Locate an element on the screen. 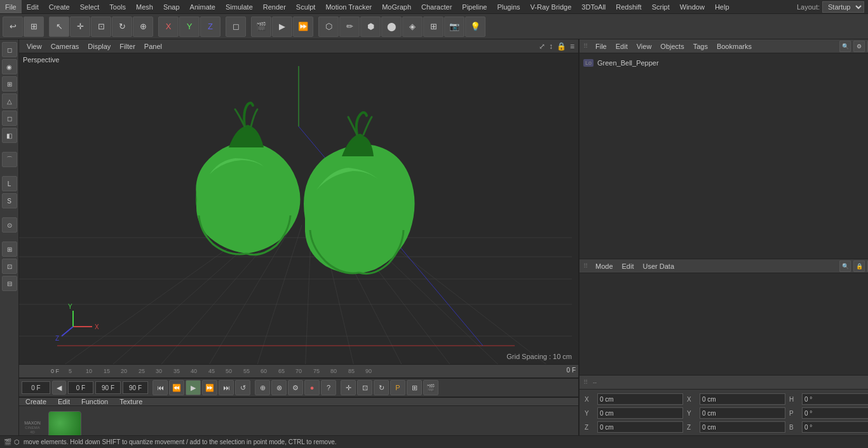 Image resolution: width=868 pixels, height=448 pixels. attr-lock-icon: 🔒 is located at coordinates (859, 266).